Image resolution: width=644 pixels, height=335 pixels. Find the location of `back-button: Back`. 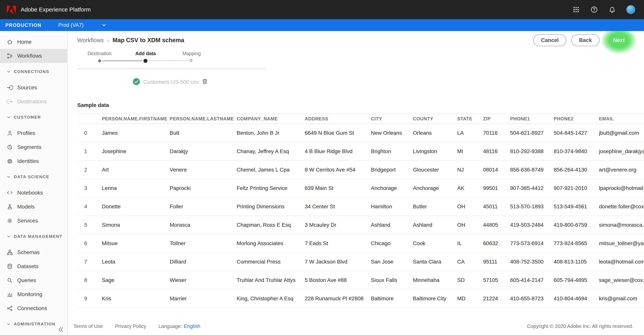

back-button: Back is located at coordinates (586, 40).